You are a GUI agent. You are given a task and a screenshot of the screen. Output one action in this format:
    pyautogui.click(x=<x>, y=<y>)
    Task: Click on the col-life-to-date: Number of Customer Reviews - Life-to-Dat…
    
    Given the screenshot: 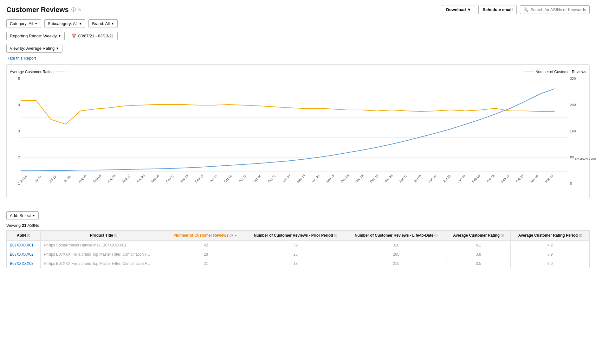 What is the action you would take?
    pyautogui.click(x=396, y=236)
    